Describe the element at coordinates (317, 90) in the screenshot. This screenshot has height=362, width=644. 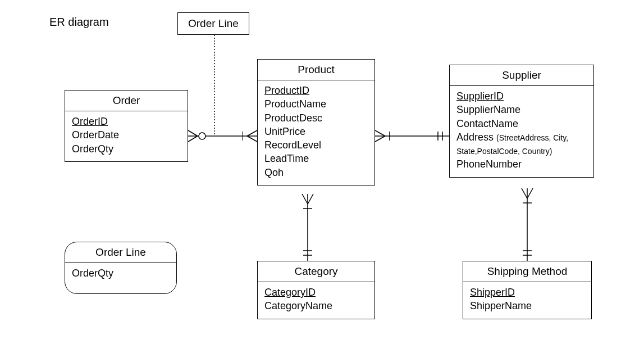
I see `attr-product-pk: ProductID` at that location.